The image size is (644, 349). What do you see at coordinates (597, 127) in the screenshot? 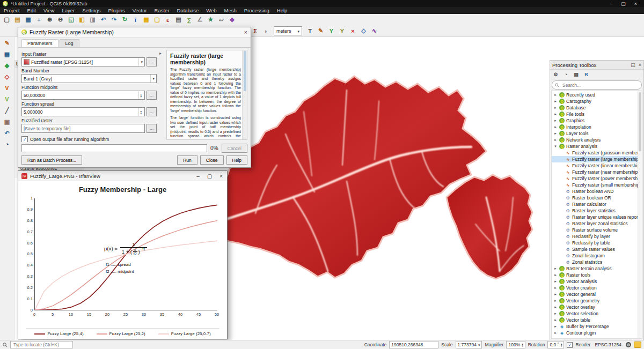
I see `toolbox-tree-item: ▸ Interpolation` at bounding box center [597, 127].